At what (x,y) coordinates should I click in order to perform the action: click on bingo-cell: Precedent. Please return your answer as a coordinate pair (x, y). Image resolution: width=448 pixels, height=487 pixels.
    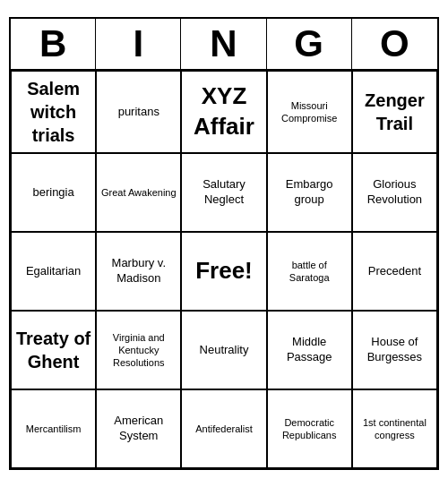
    Looking at the image, I should click on (394, 271).